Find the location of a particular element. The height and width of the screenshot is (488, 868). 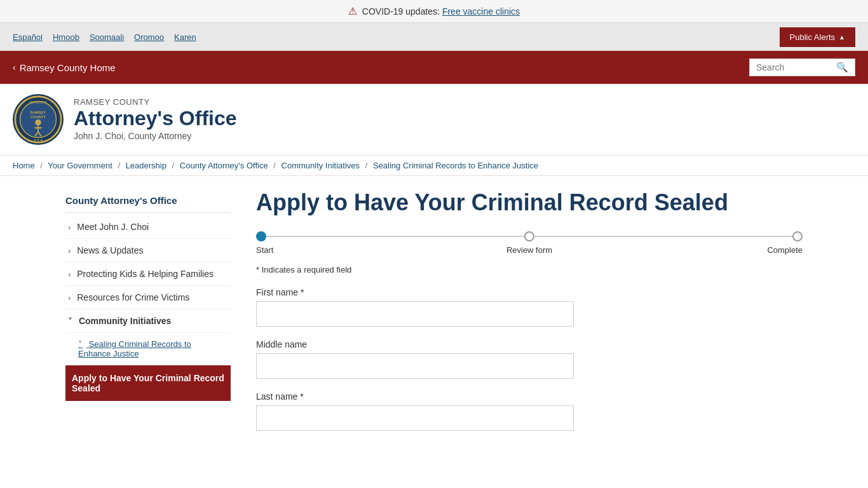

required-note: * Indicates a required field is located at coordinates (529, 269).